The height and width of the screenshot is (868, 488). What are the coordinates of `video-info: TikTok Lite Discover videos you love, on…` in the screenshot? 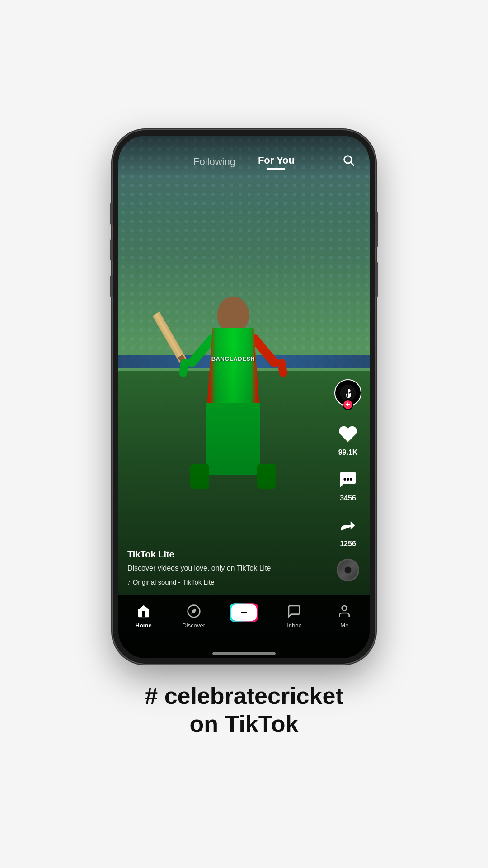 It's located at (228, 567).